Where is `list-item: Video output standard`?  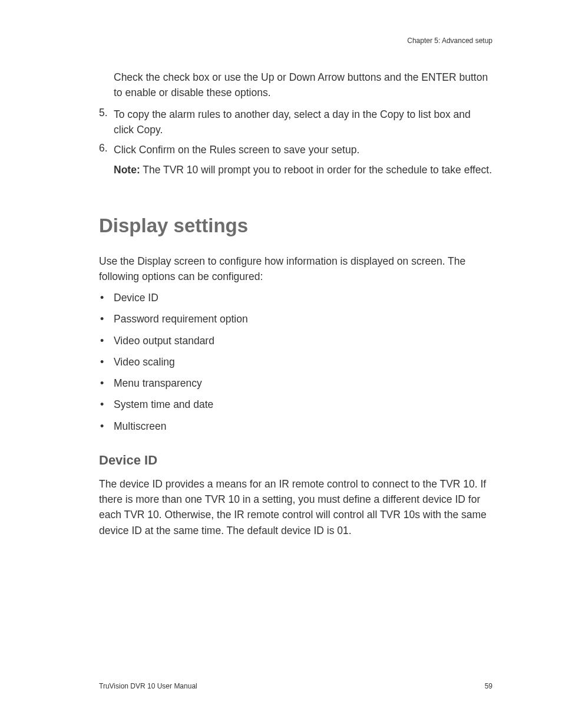
list-item: Video output standard is located at coordinates (296, 341).